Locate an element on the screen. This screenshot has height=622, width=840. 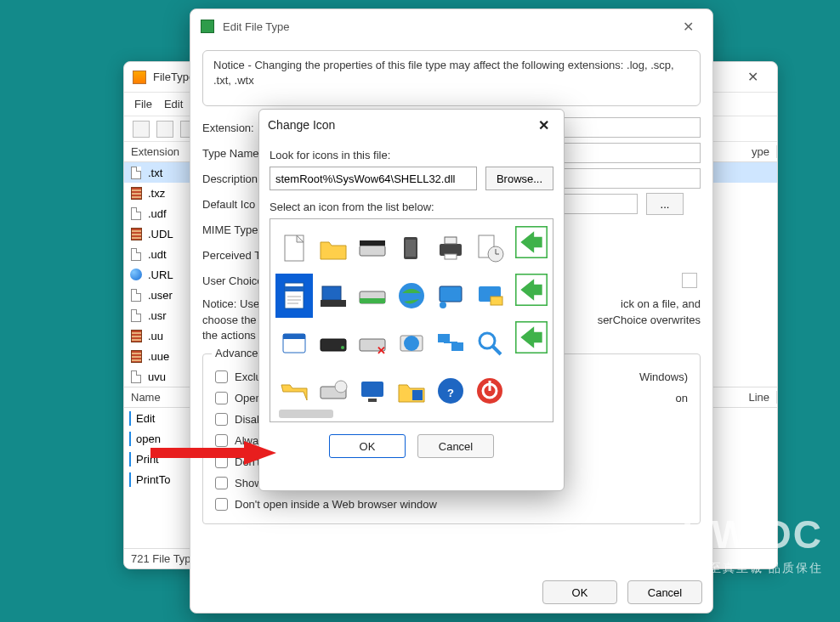
usb-arrow-icon is located at coordinates (529, 343).